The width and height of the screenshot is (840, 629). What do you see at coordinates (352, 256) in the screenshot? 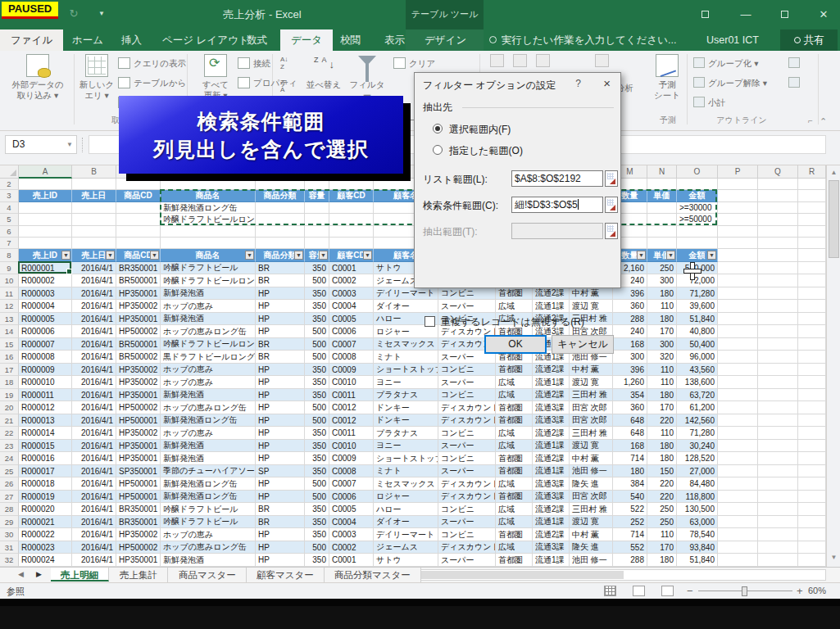
I see `cell-G8: 顧客CD▼` at bounding box center [352, 256].